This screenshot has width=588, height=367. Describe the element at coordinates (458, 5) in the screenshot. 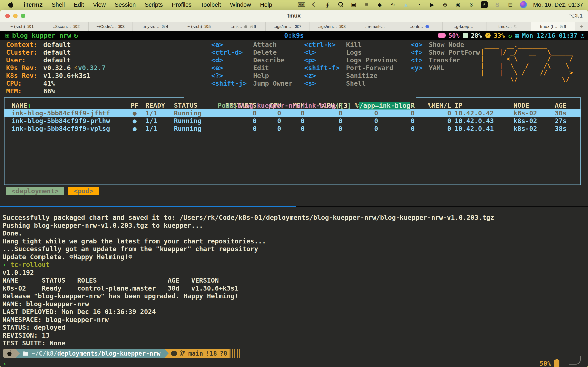

I see `bell-icon: ◉` at that location.